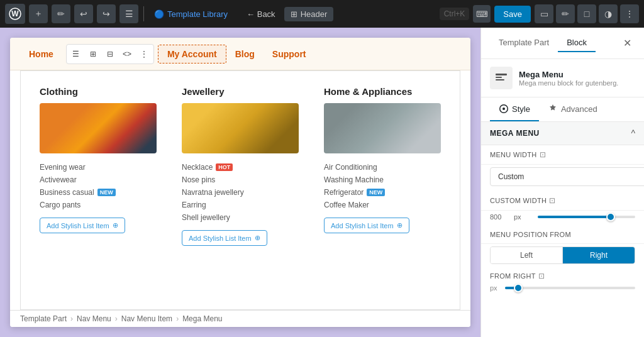 The image size is (644, 337). What do you see at coordinates (630, 14) in the screenshot?
I see `more-options-button: ⋮` at bounding box center [630, 14].